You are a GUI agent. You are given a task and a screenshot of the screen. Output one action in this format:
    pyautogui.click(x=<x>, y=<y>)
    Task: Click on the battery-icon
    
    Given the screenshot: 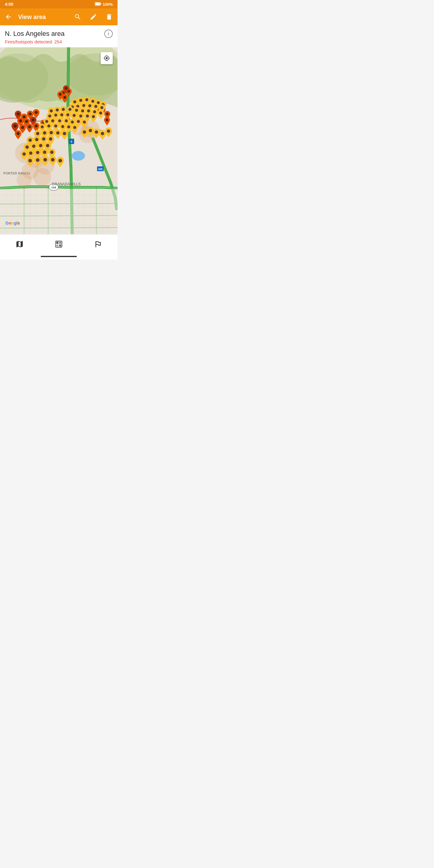 What is the action you would take?
    pyautogui.click(x=98, y=4)
    